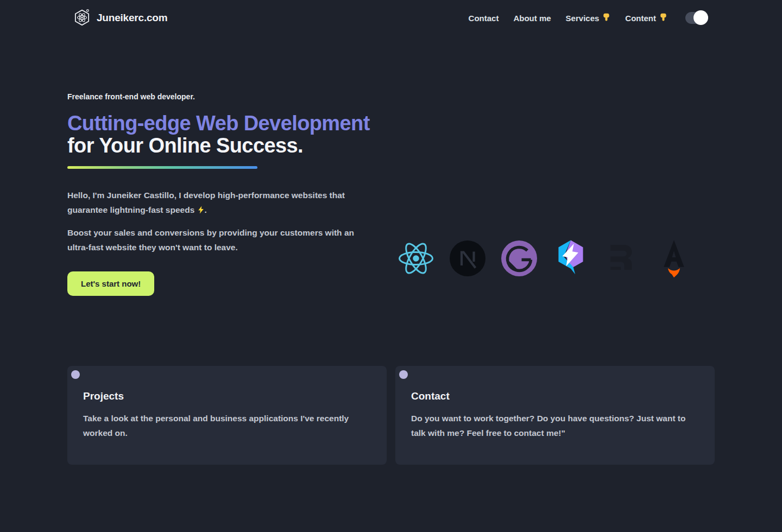 This screenshot has height=532, width=782. I want to click on qwik-logo, so click(571, 258).